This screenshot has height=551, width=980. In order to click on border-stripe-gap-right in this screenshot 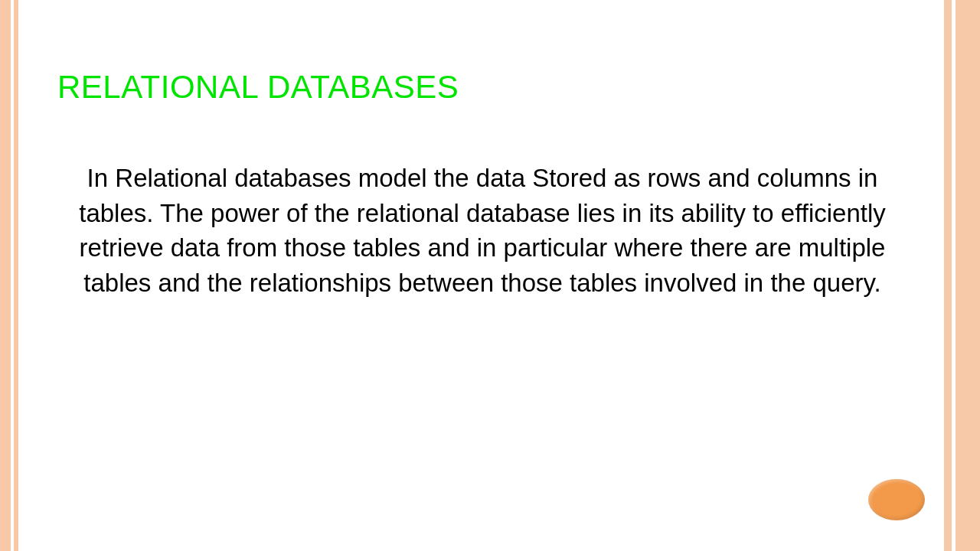, I will do `click(954, 276)`.